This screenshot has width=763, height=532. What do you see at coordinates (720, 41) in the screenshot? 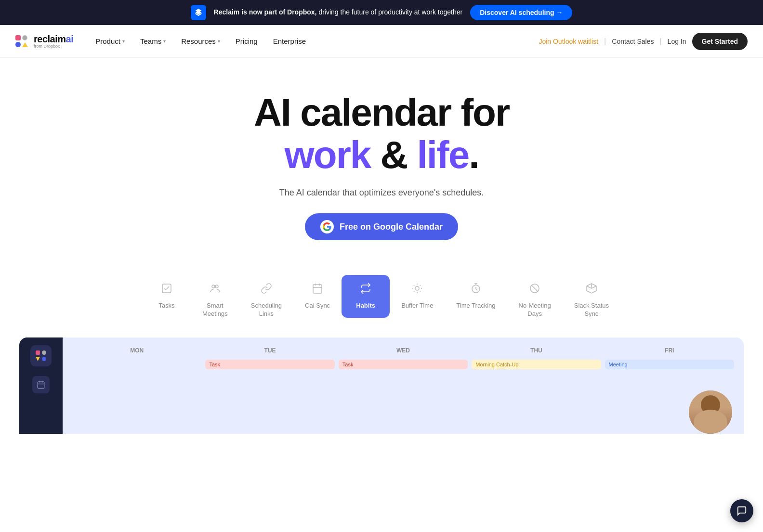
I see `get-started-button: Get Started` at bounding box center [720, 41].